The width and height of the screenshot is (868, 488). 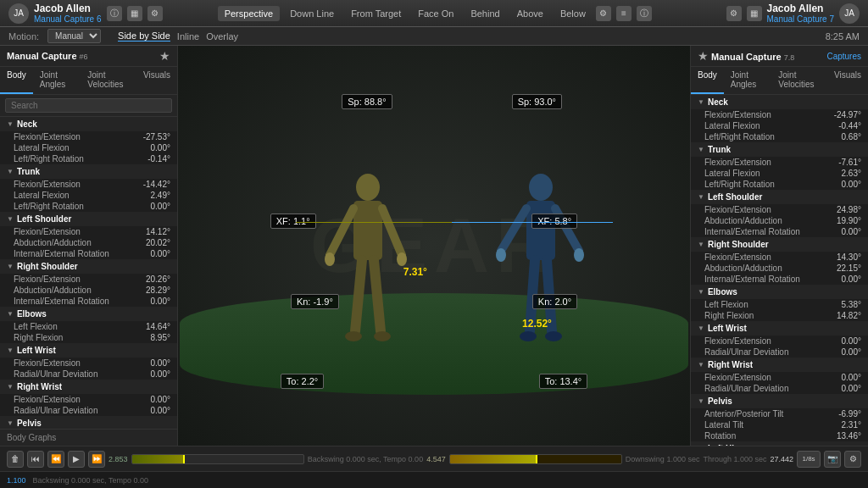 What do you see at coordinates (119, 459) in the screenshot?
I see `value1: 2.853` at bounding box center [119, 459].